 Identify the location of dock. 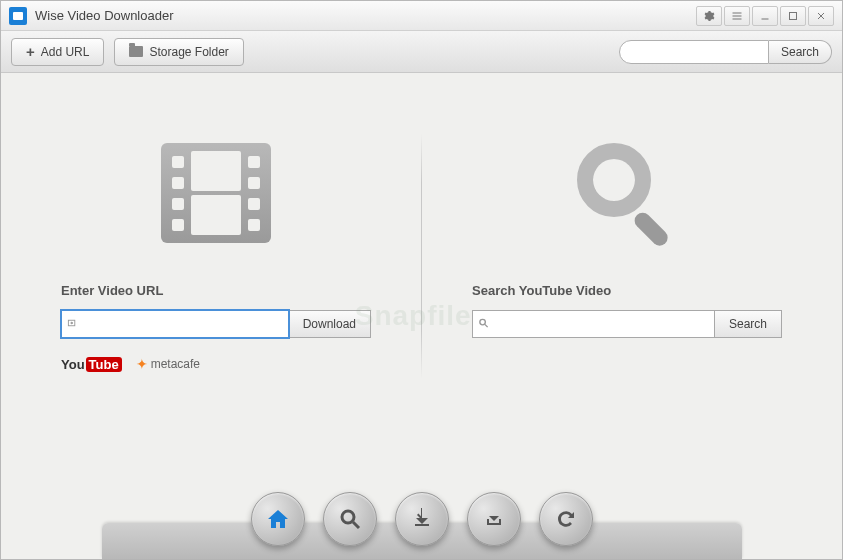
(422, 519).